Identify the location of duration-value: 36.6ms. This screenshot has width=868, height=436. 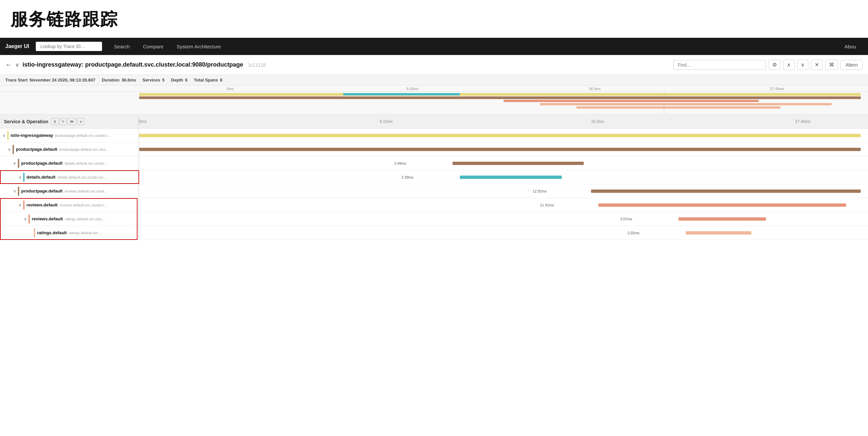
(129, 80).